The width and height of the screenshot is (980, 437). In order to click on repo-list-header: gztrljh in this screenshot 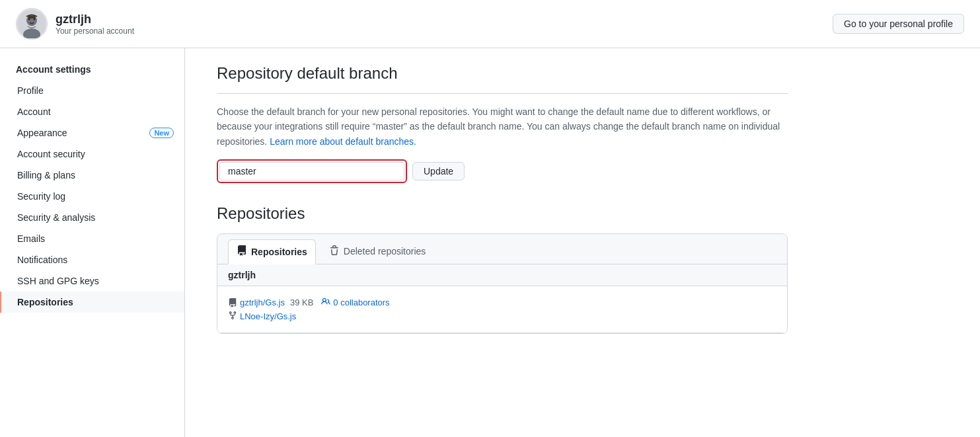, I will do `click(502, 275)`.